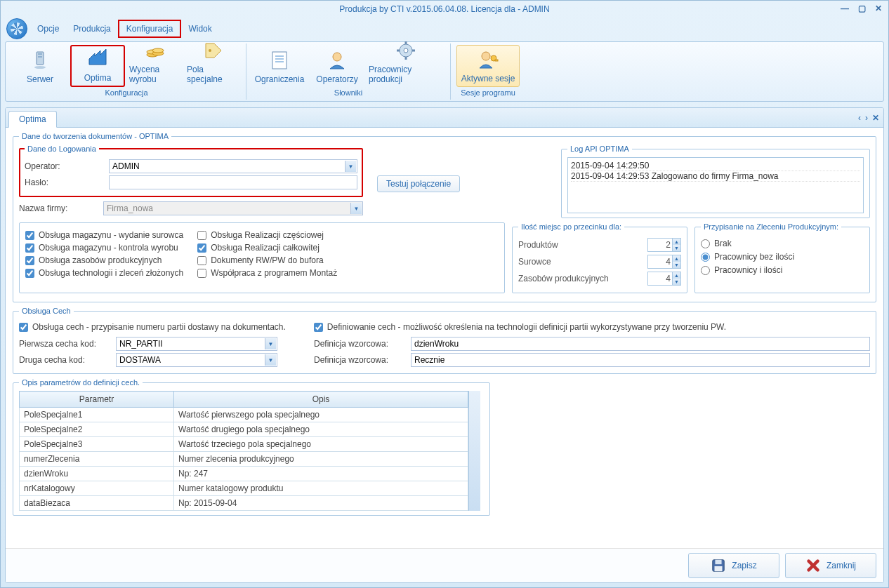 The height and width of the screenshot is (588, 889). Describe the element at coordinates (845, 8) in the screenshot. I see `minimize-button: —` at that location.